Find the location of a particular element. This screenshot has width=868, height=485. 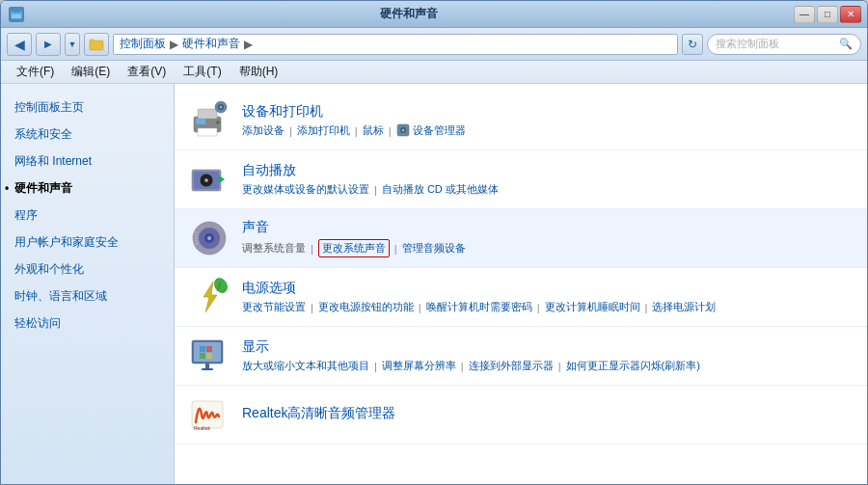

link-flicker: 如何更正显示器闪烁(刷新率) is located at coordinates (633, 366).